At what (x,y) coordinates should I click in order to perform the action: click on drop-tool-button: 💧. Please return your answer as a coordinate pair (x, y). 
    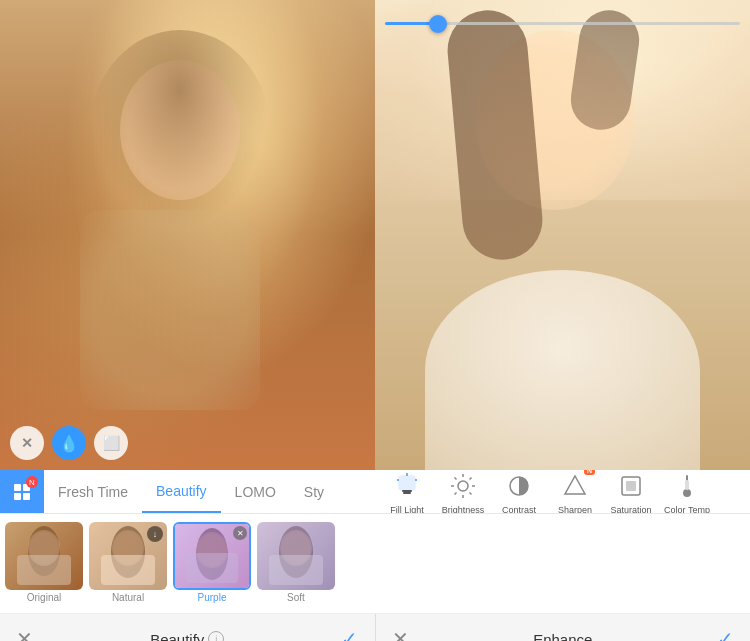
    Looking at the image, I should click on (69, 443).